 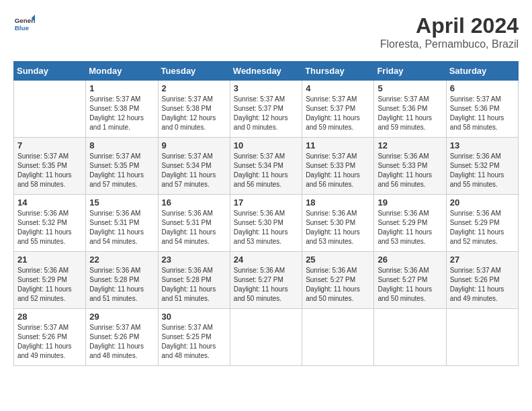 What do you see at coordinates (24, 24) in the screenshot?
I see `logo-icon: General Blue` at bounding box center [24, 24].